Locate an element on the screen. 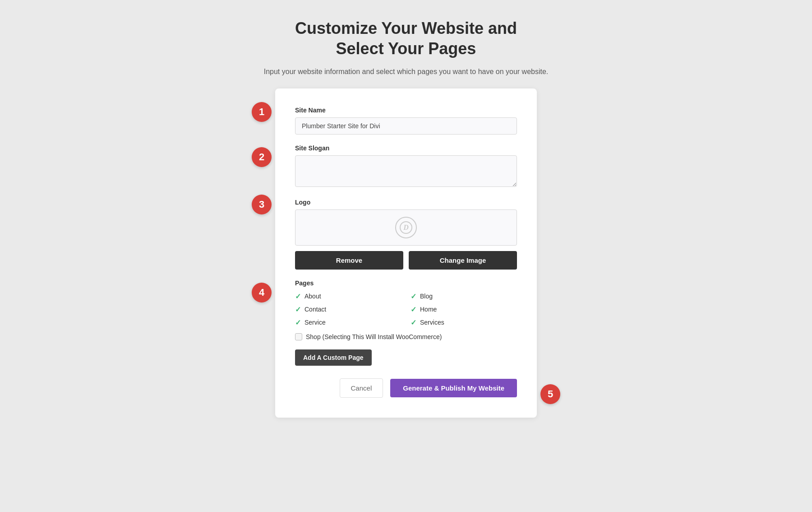  checkbox-contact: ✓ Contact is located at coordinates (348, 310).